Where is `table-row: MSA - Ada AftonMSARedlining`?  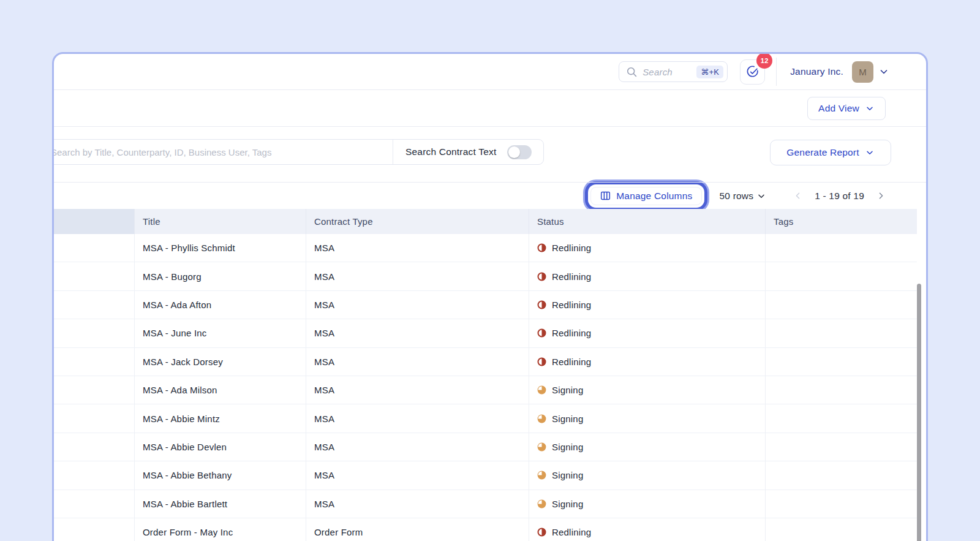
table-row: MSA - Ada AftonMSARedlining is located at coordinates (485, 305).